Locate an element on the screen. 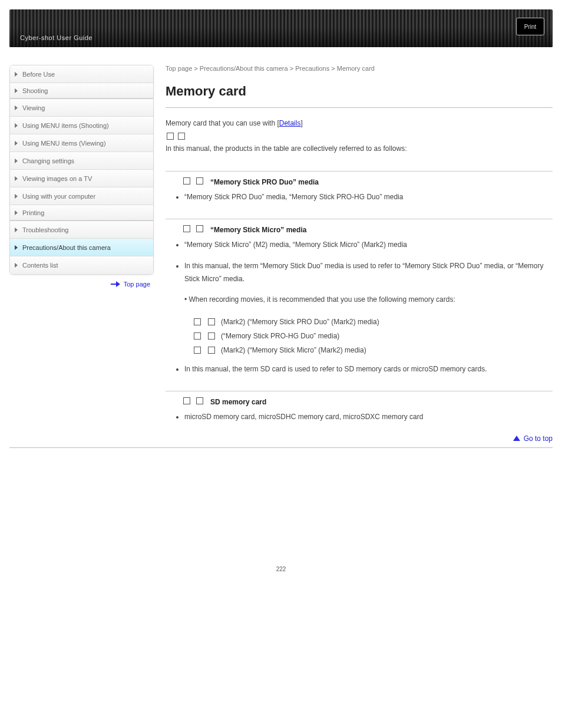  nav-label: Changing settings is located at coordinates (48, 161).